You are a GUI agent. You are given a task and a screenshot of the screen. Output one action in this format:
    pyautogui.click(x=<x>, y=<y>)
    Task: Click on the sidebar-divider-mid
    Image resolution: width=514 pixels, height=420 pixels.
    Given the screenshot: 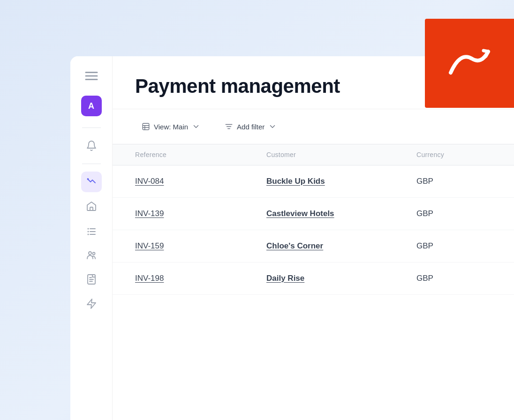 What is the action you would take?
    pyautogui.click(x=91, y=164)
    